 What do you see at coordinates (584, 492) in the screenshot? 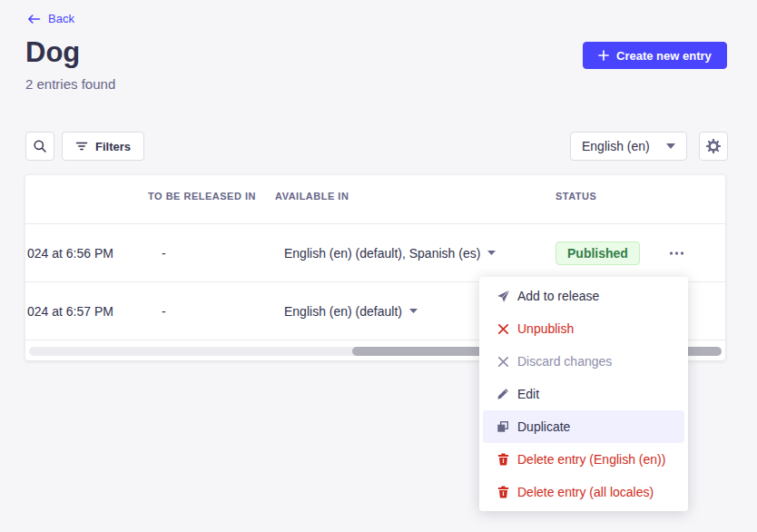
I see `menu-item-delete-entry-all-locales: Delete entry (all locales)` at bounding box center [584, 492].